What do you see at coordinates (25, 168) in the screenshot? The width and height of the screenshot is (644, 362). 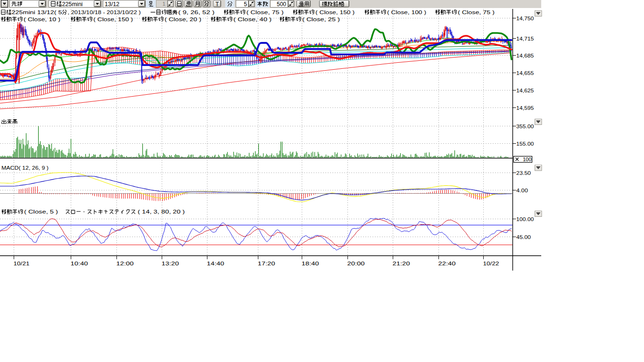 I see `svg-text: MACD( 12, 26, 9 )` at bounding box center [25, 168].